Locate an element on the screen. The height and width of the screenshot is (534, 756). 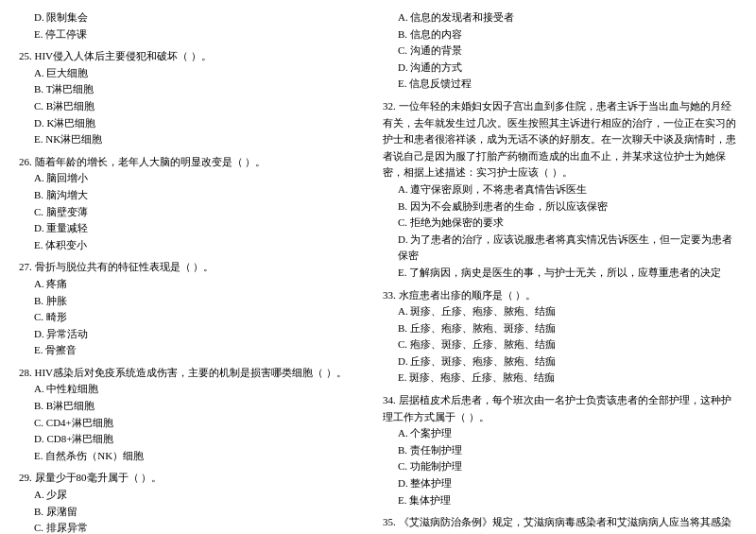
option-d-limit: D. 限制集会 is located at coordinates (197, 18).